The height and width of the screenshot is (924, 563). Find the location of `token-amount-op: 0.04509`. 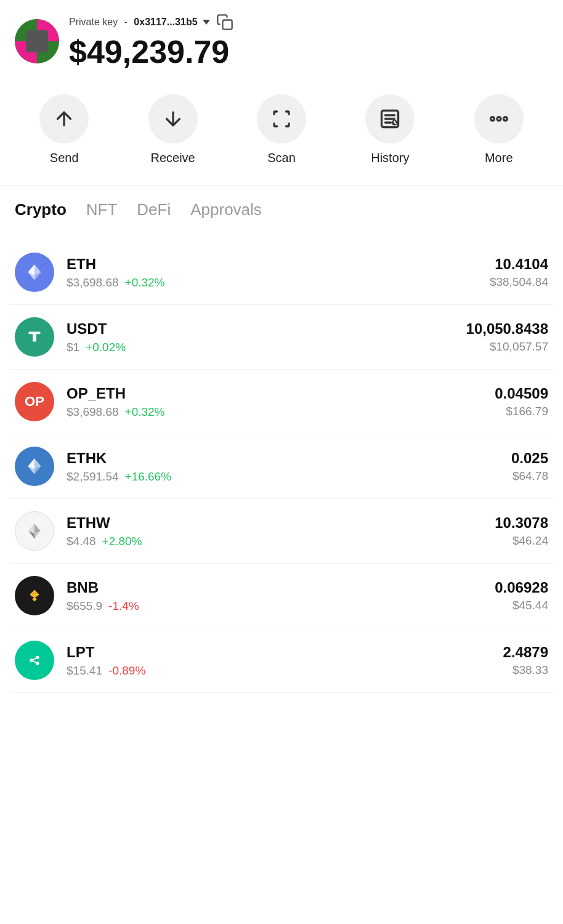

token-amount-op: 0.04509 is located at coordinates (521, 394).